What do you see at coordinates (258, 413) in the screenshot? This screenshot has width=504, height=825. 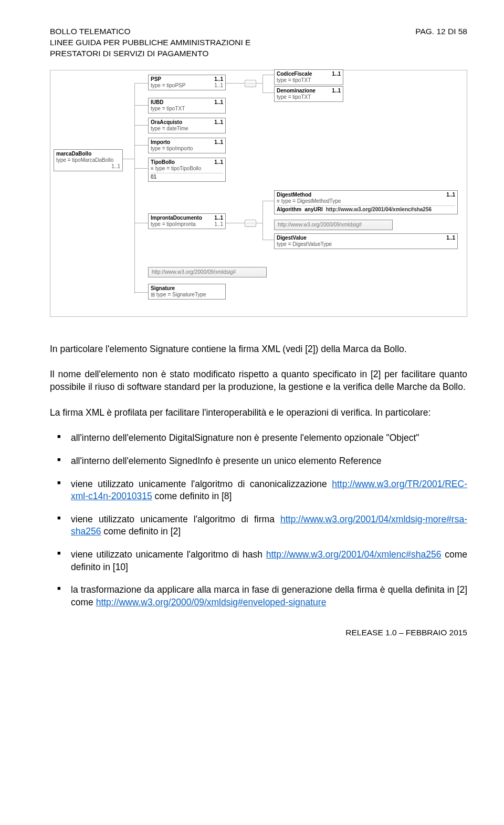 I see `paragraph-3: La firma XML è profilata per facilitare …` at bounding box center [258, 413].